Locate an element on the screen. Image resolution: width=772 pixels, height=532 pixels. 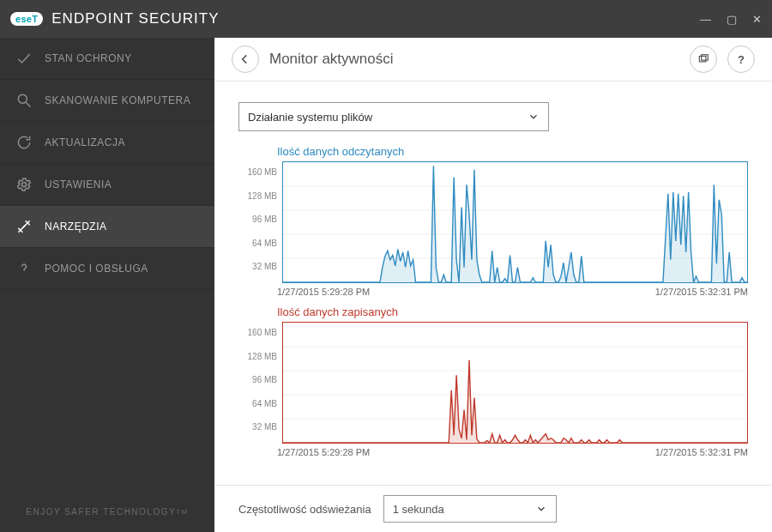
search-icon is located at coordinates (24, 100).